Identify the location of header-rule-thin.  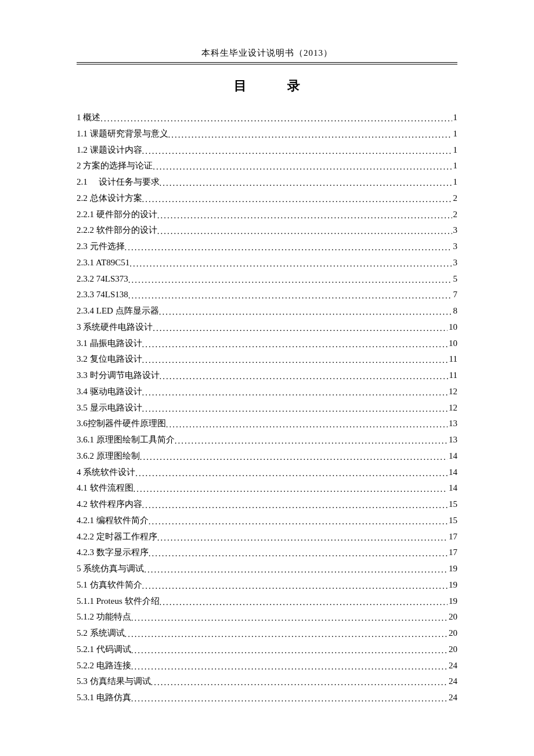
(267, 64).